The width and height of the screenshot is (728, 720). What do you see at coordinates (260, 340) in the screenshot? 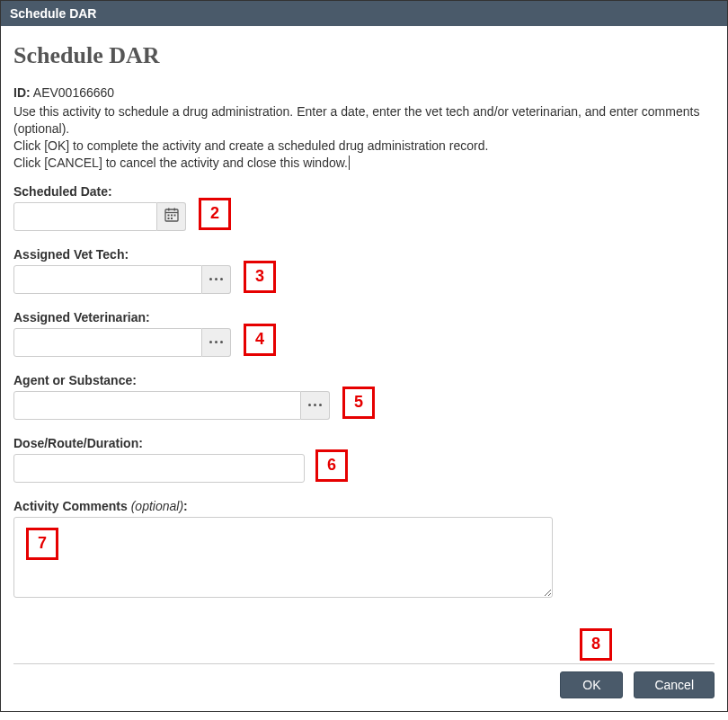
I see `callout-4: 4` at bounding box center [260, 340].